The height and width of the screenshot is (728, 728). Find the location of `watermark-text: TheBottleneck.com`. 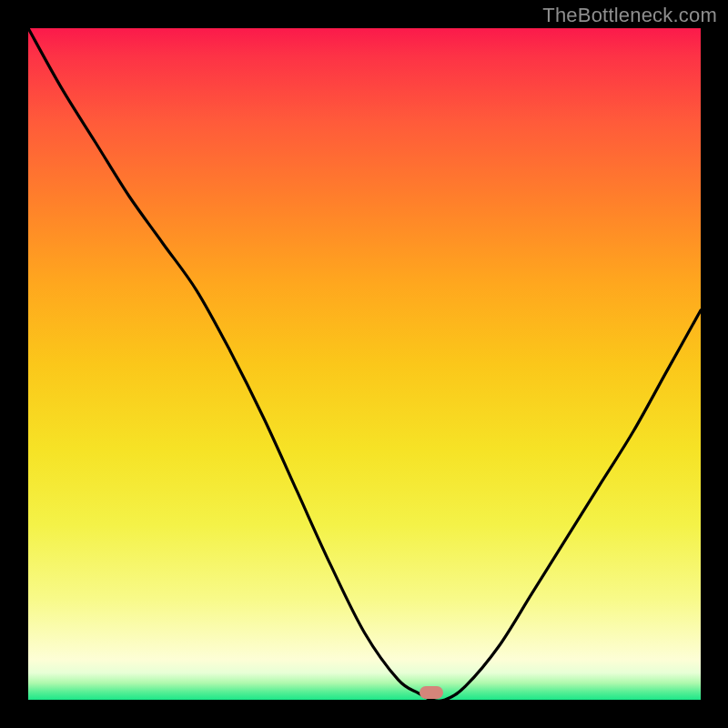

watermark-text: TheBottleneck.com is located at coordinates (630, 15).